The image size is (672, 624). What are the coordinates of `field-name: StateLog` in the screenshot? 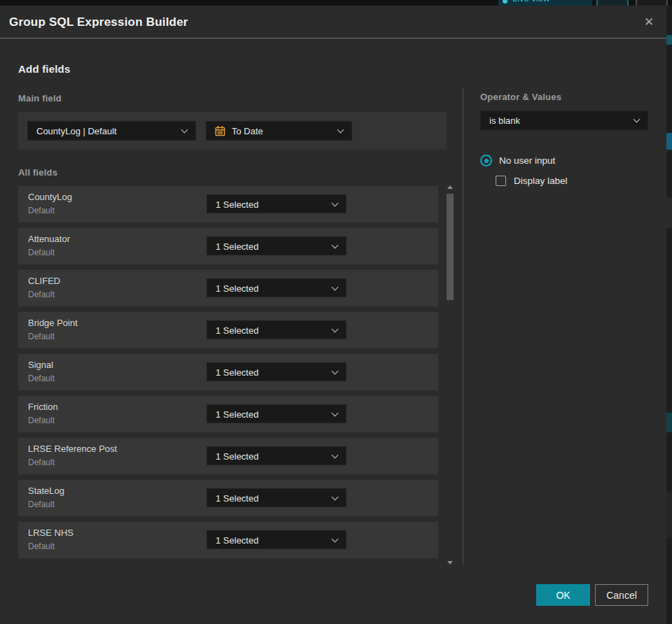 It's located at (46, 491).